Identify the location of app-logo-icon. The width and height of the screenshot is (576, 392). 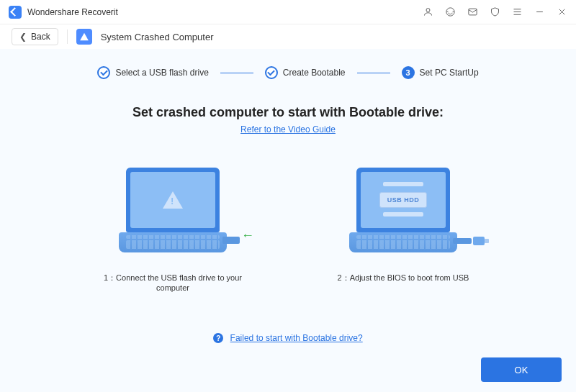
(15, 12).